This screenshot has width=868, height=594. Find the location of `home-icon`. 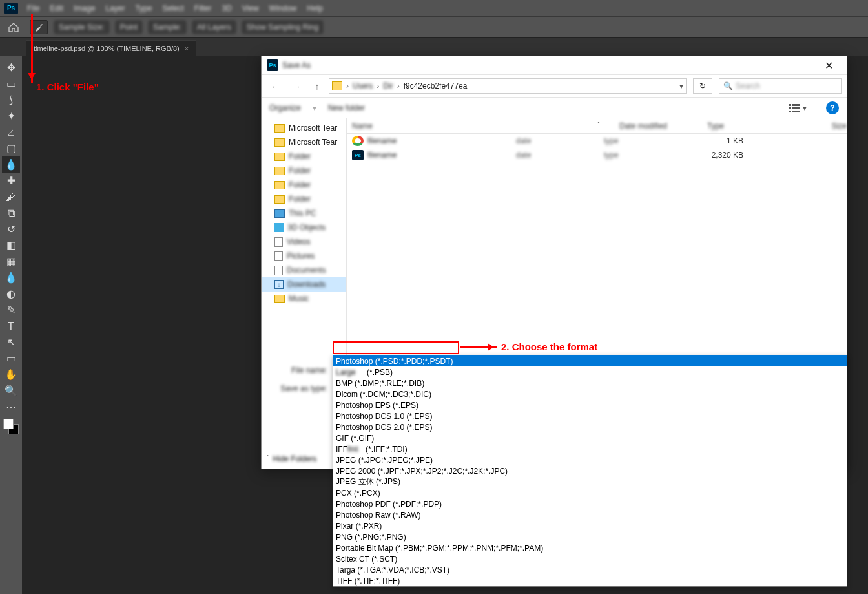

home-icon is located at coordinates (14, 27).